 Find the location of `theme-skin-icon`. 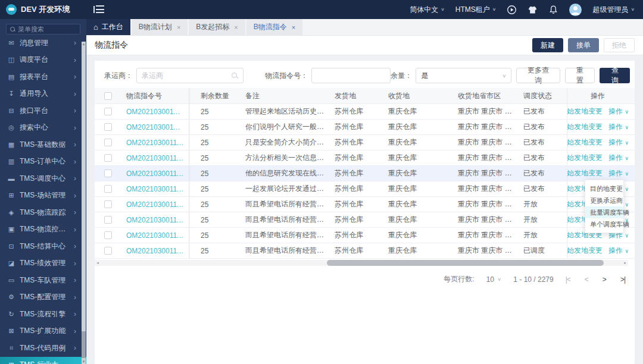

theme-skin-icon is located at coordinates (532, 10).